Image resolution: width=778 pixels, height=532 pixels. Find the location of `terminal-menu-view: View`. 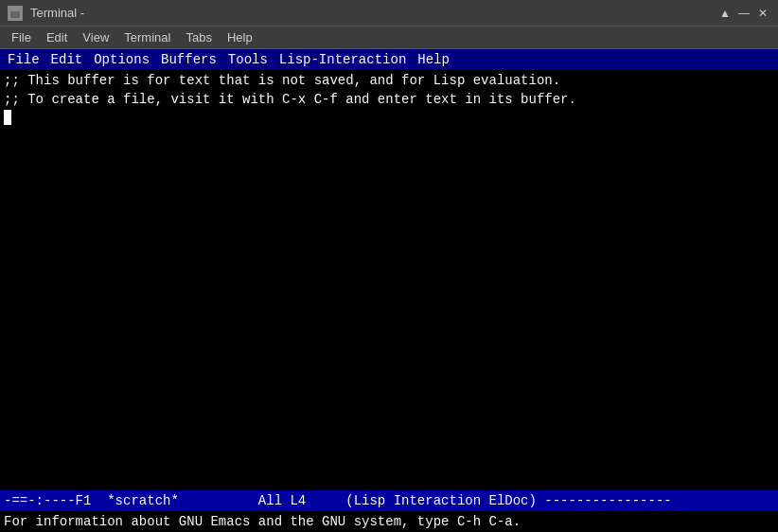

terminal-menu-view: View is located at coordinates (96, 38).